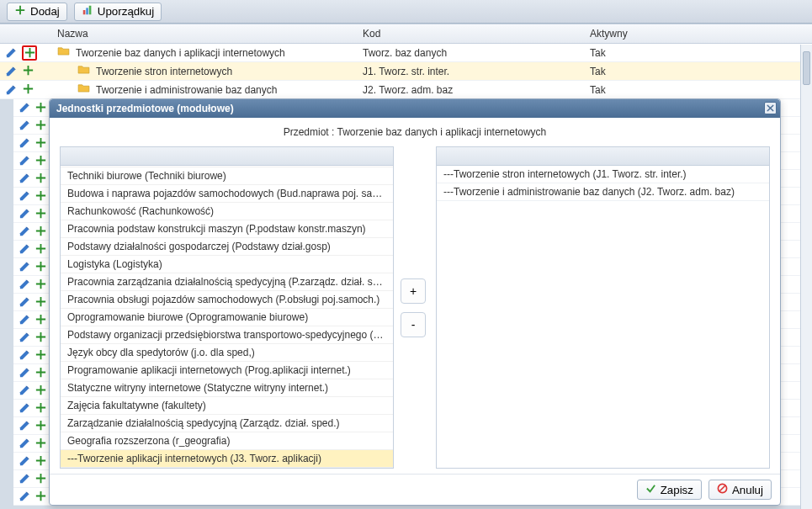 Image resolution: width=812 pixels, height=509 pixels. Describe the element at coordinates (806, 277) in the screenshot. I see `page-scrollbar` at that location.